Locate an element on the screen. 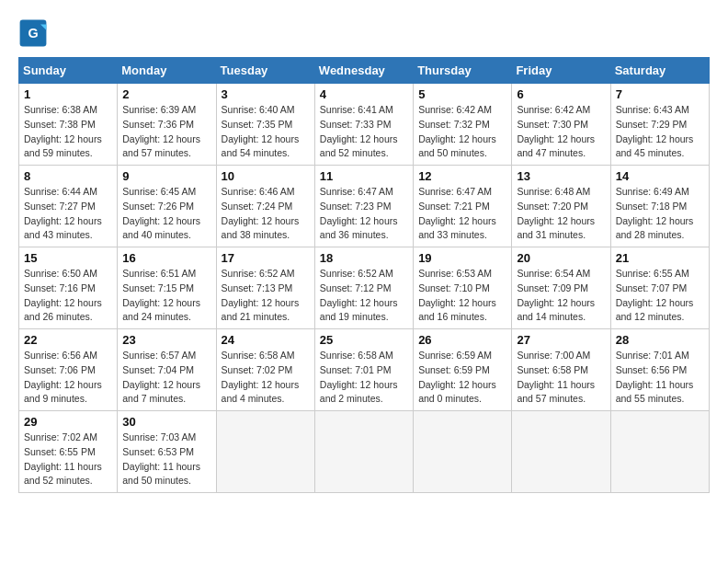 The width and height of the screenshot is (728, 563). day-info: Sunrise: 7:02 AM Sunset: 6:55 PM Dayligh… is located at coordinates (68, 460).